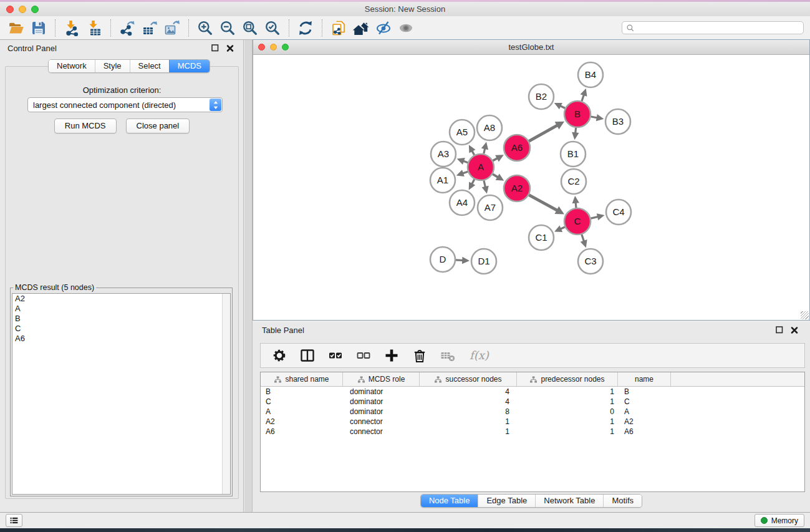 The width and height of the screenshot is (810, 532). Describe the element at coordinates (307, 355) in the screenshot. I see `show-columns-button` at that location.